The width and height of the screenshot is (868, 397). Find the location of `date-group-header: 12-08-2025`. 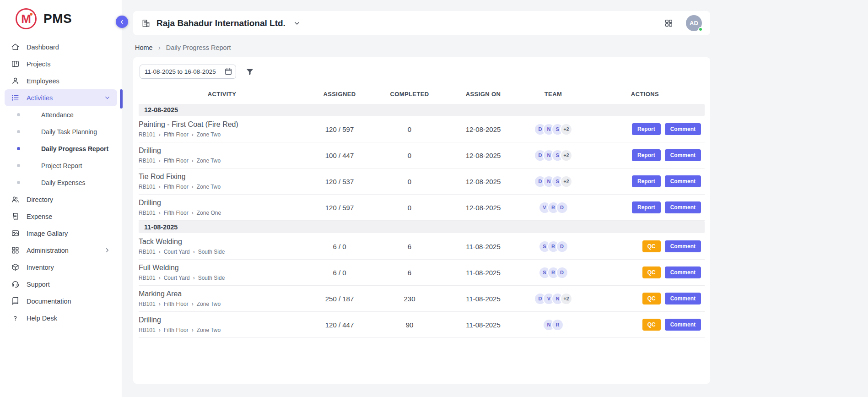

date-group-header: 12-08-2025 is located at coordinates (422, 110).